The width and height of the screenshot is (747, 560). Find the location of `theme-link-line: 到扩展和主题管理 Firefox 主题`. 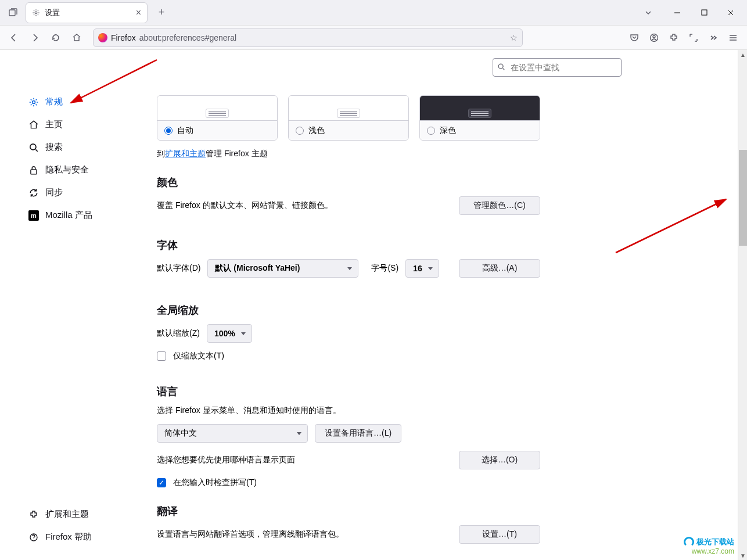

theme-link-line: 到扩展和主题管理 Firefox 主题 is located at coordinates (349, 154).